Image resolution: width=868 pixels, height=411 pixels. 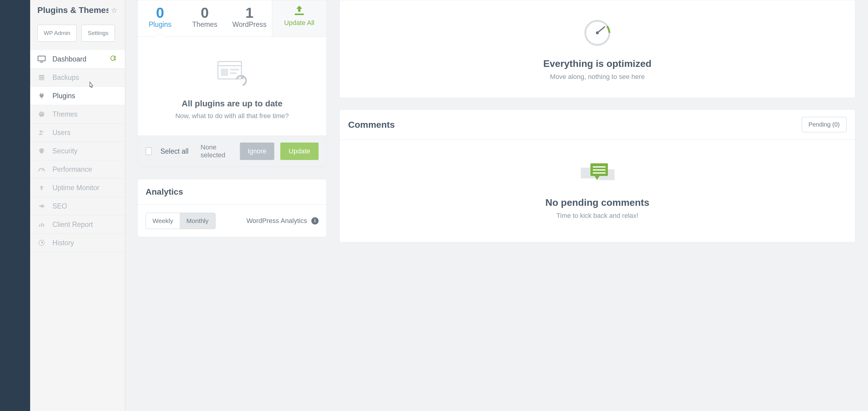 What do you see at coordinates (76, 188) in the screenshot?
I see `nav-label: Uptime Monitor` at bounding box center [76, 188].